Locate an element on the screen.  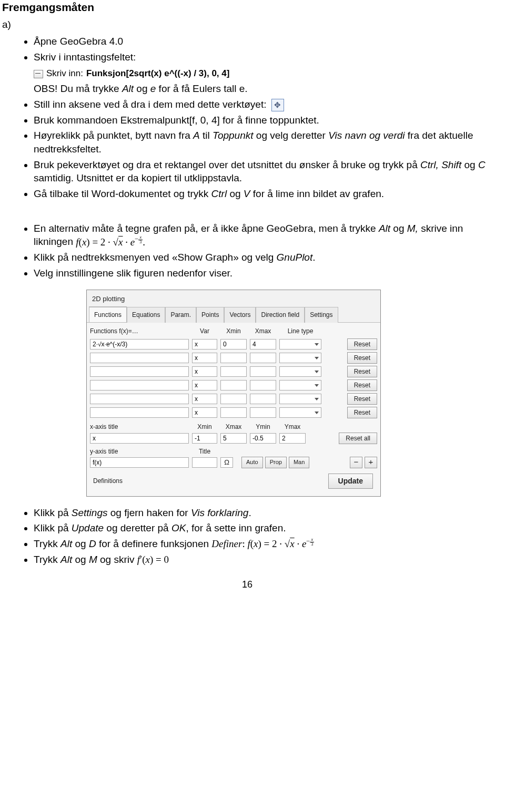
omega-button: Ω is located at coordinates (227, 462).